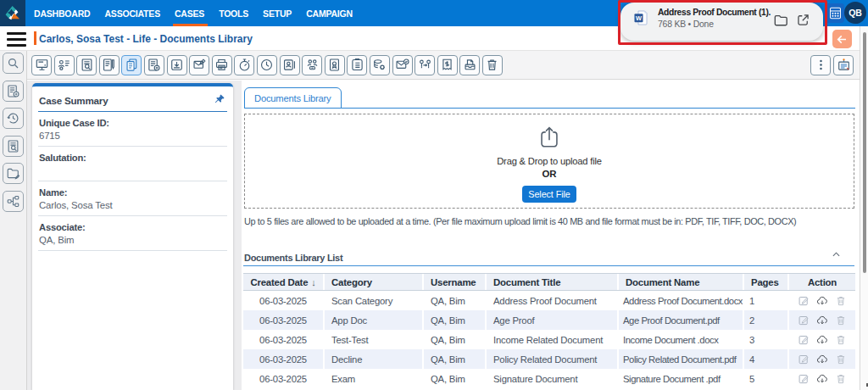 The height and width of the screenshot is (390, 868). What do you see at coordinates (177, 65) in the screenshot?
I see `toolbar-inbox-download-button` at bounding box center [177, 65].